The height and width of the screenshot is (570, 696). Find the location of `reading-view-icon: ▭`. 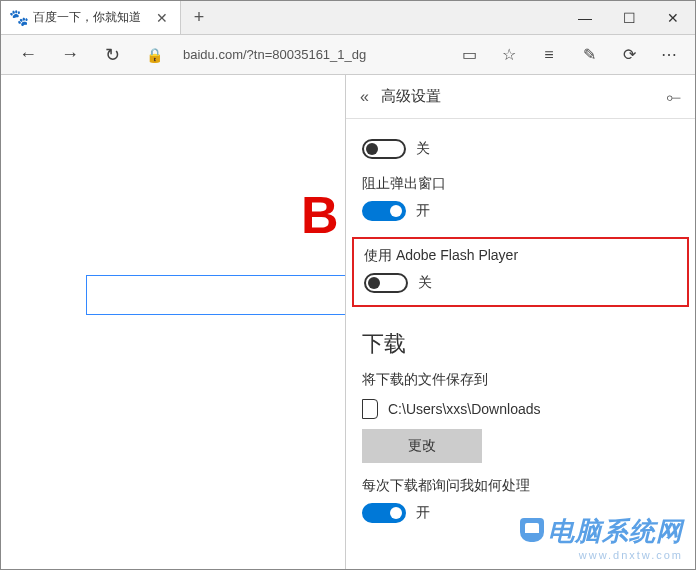

reading-view-icon: ▭ is located at coordinates (469, 55).